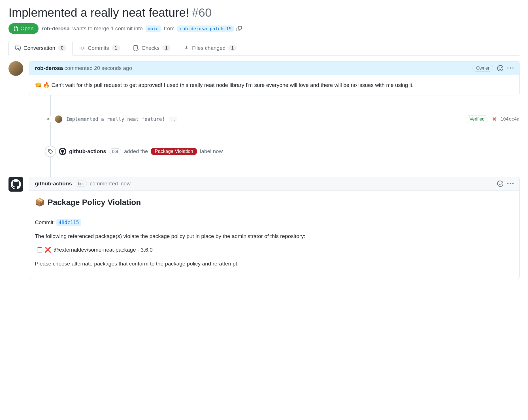 The image size is (528, 420). What do you see at coordinates (69, 222) in the screenshot?
I see `commit-sha-link: 48dc115` at bounding box center [69, 222].